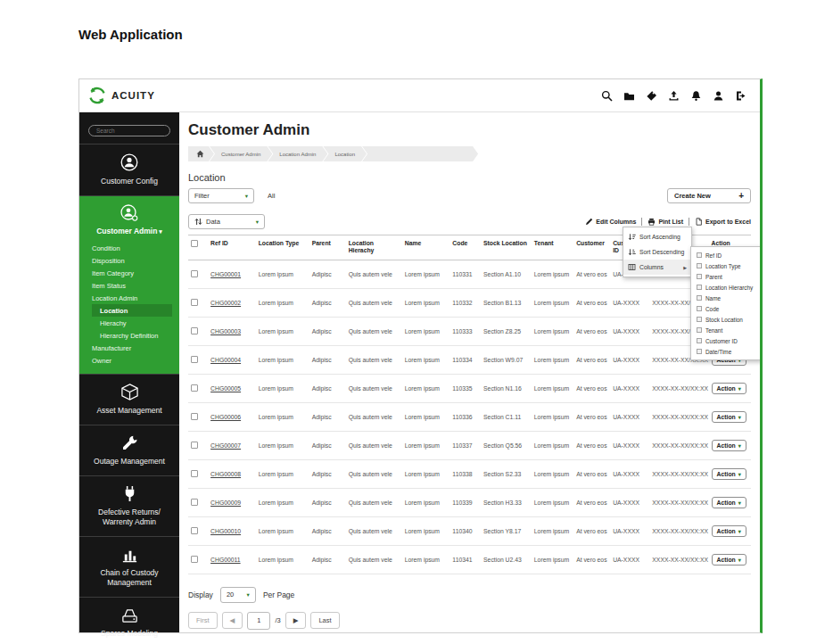  Describe the element at coordinates (259, 621) in the screenshot. I see `page-number-input` at that location.